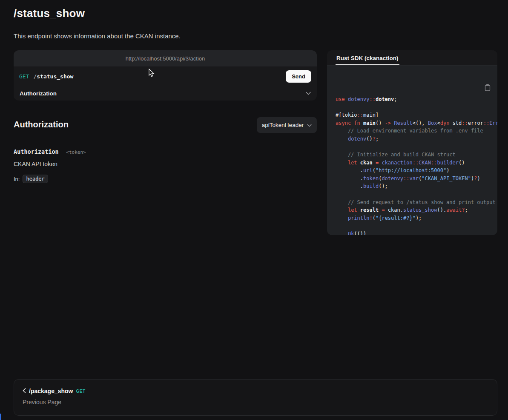 This screenshot has width=508, height=420. I want to click on auth-param-row: Authorization <token>, so click(50, 152).